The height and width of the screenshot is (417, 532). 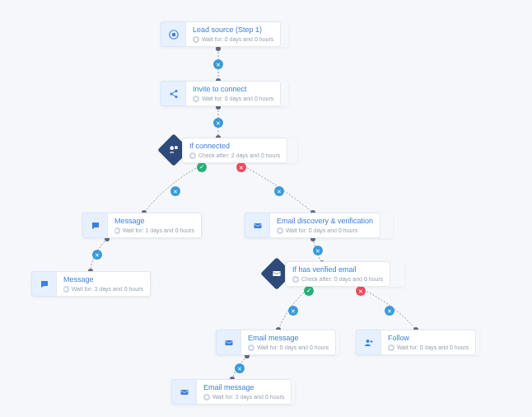 What do you see at coordinates (224, 94) in the screenshot?
I see `node-invite-to-connect: Invite to connect Wait for: 0 days and 0…` at bounding box center [224, 94].